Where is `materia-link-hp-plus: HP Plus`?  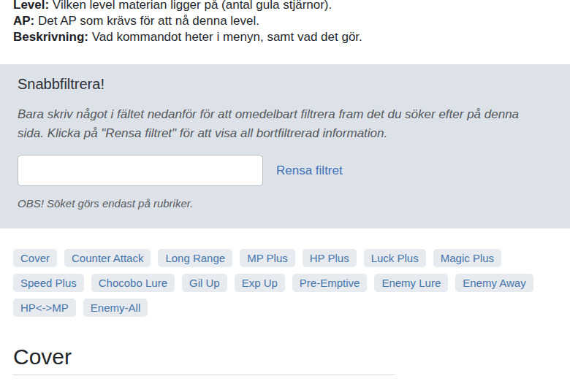 materia-link-hp-plus: HP Plus is located at coordinates (330, 258).